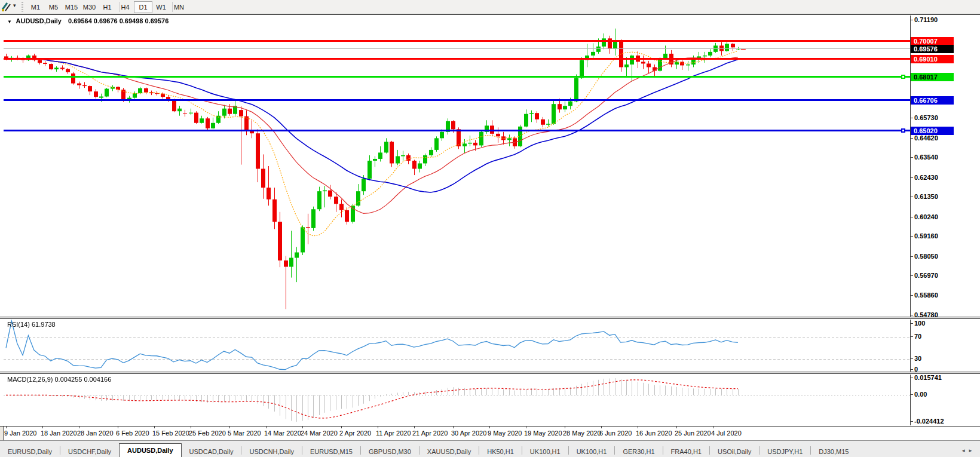 The width and height of the screenshot is (980, 457). Describe the element at coordinates (54, 7) in the screenshot. I see `timeframe-button-m5: M5` at that location.